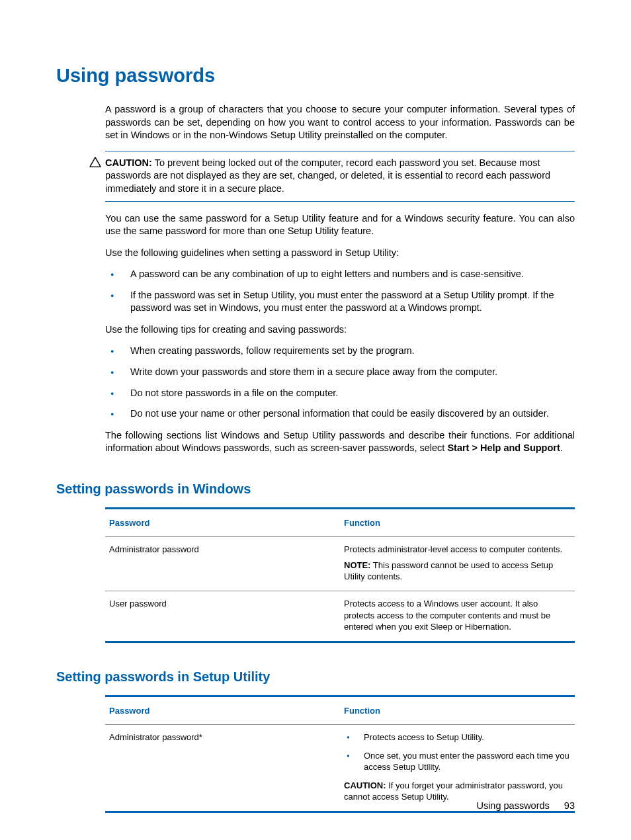 This screenshot has width=631, height=840. What do you see at coordinates (340, 274) in the screenshot?
I see `list-item: A password can be any combination of up …` at bounding box center [340, 274].